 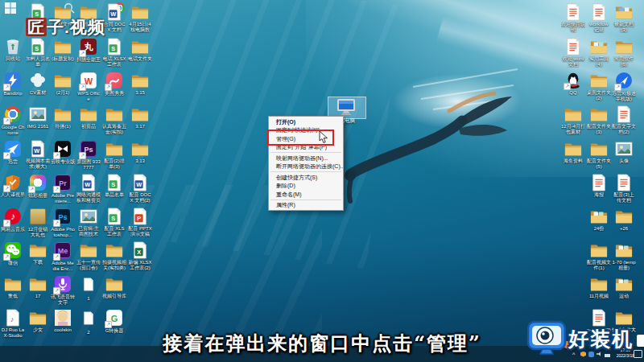 What do you see at coordinates (38, 321) in the screenshot?
I see `desktop-icon-left: 少女` at bounding box center [38, 321].